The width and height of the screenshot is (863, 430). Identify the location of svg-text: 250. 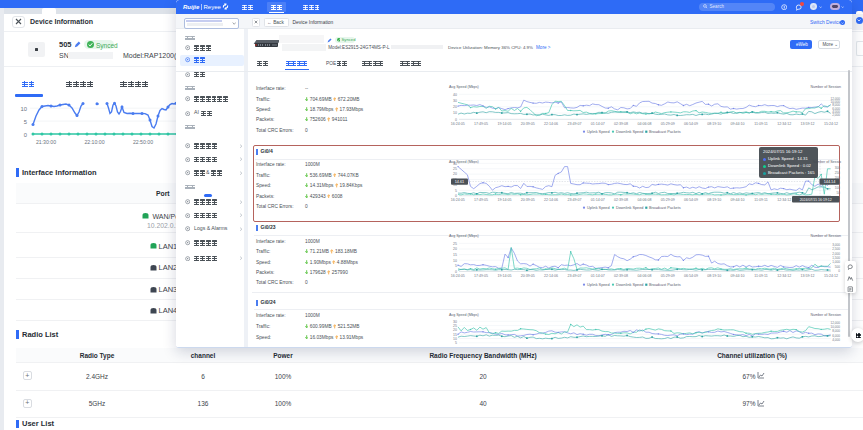
(838, 173).